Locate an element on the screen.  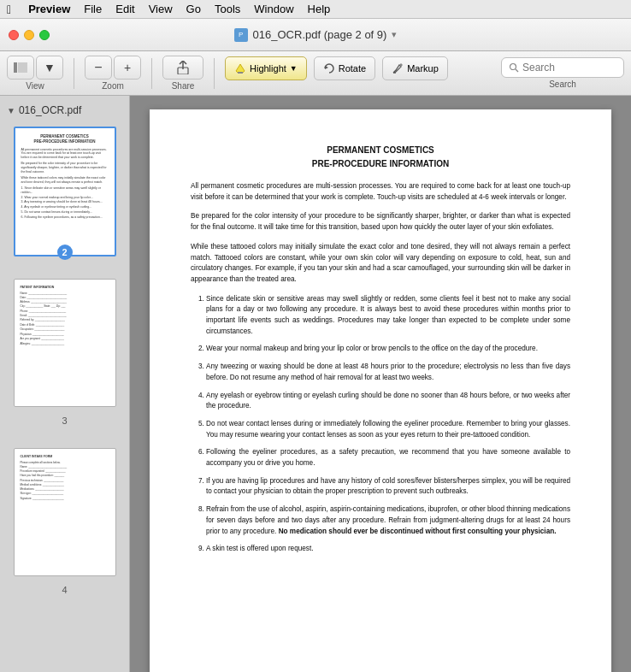
minimize-button is located at coordinates (29, 35).